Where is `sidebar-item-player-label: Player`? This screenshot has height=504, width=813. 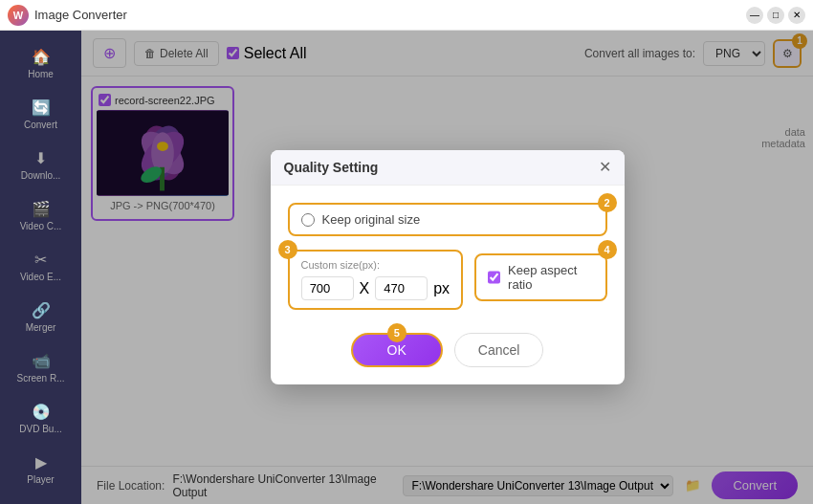
sidebar-item-player-label: Player is located at coordinates (40, 480).